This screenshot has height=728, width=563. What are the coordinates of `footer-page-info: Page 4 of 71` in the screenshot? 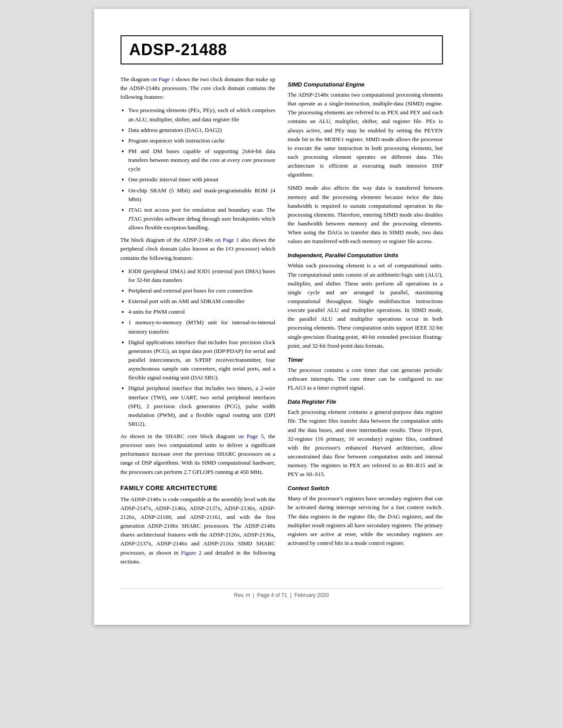 It's located at (272, 595).